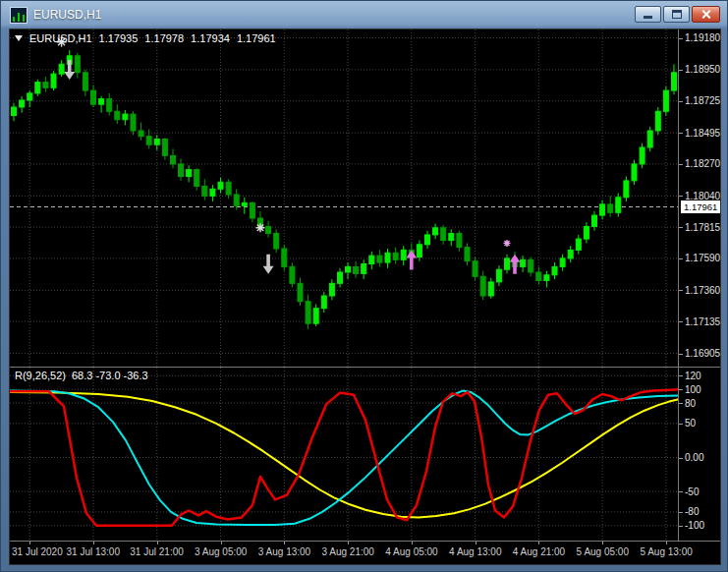  What do you see at coordinates (702, 228) in the screenshot?
I see `price-axis-label: 1.17815` at bounding box center [702, 228].